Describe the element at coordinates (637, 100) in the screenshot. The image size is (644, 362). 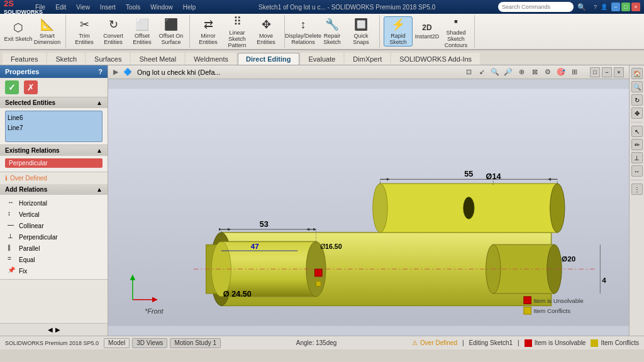
I see `rt-rotate-button: ↻` at that location.